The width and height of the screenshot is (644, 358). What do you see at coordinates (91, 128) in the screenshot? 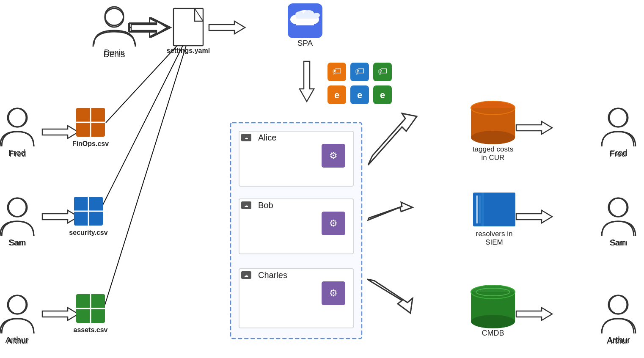
I see `finops-csv-icon: FinOps.csv` at bounding box center [91, 128].